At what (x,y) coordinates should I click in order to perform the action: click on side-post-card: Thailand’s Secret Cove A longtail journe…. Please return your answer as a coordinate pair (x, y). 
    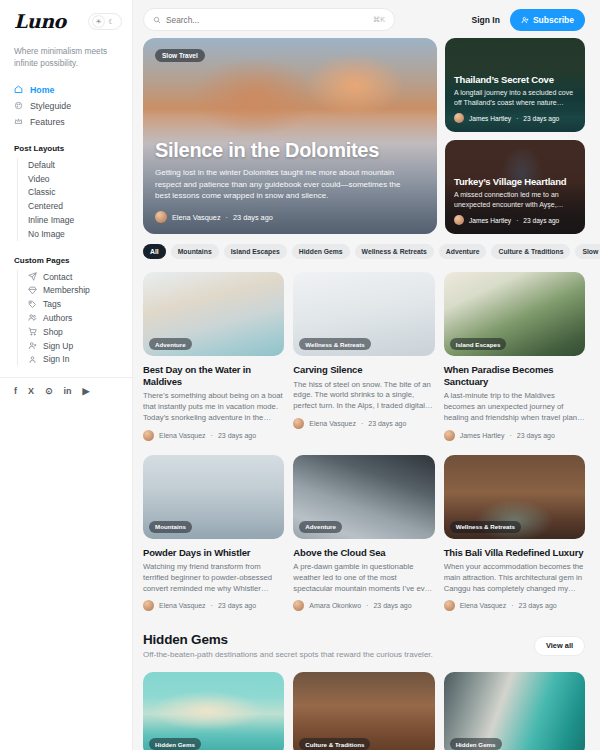
    Looking at the image, I should click on (515, 85).